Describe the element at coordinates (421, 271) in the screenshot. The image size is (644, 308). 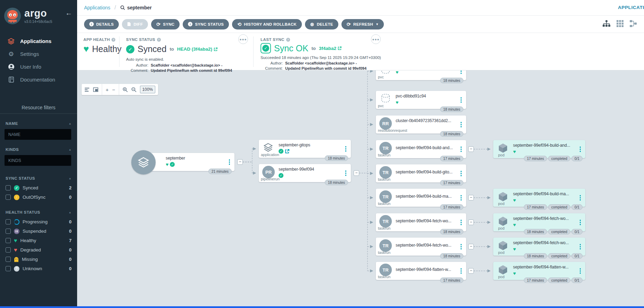
I see `node-taskrun-flatten-workspace: TR september-99ef094-flatten-w... taskru…` at that location.